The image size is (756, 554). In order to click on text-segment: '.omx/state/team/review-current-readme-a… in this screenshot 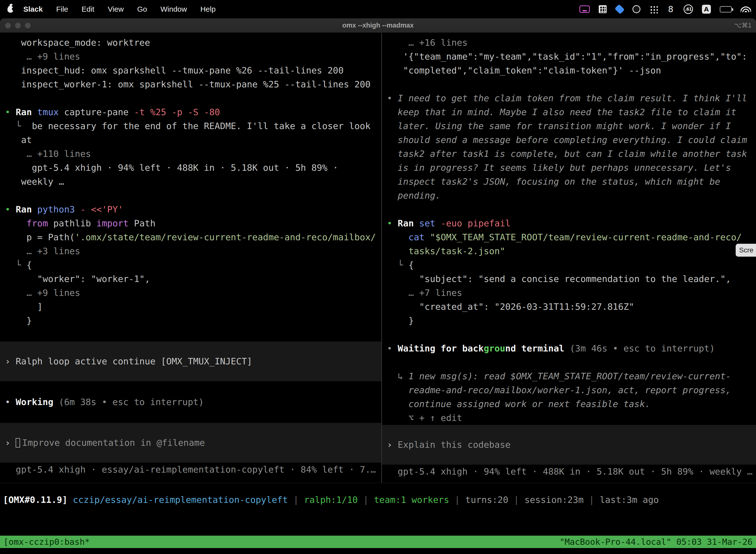, I will do `click(226, 237)`.